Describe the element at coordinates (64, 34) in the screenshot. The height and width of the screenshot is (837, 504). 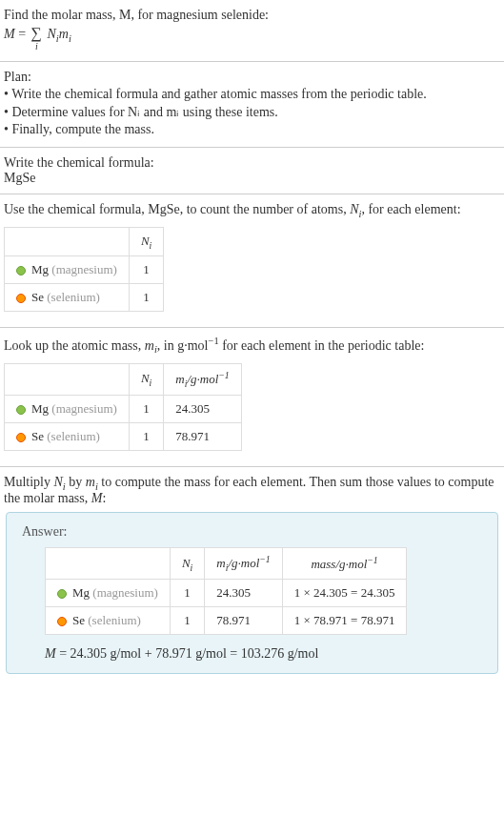
I see `formula-m: m` at that location.